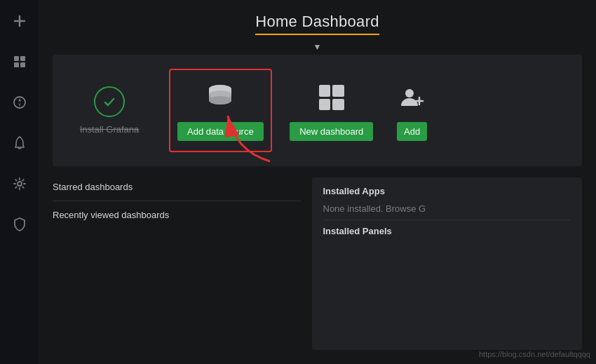 This screenshot has width=596, height=364. I want to click on new-dashboard-icon, so click(332, 97).